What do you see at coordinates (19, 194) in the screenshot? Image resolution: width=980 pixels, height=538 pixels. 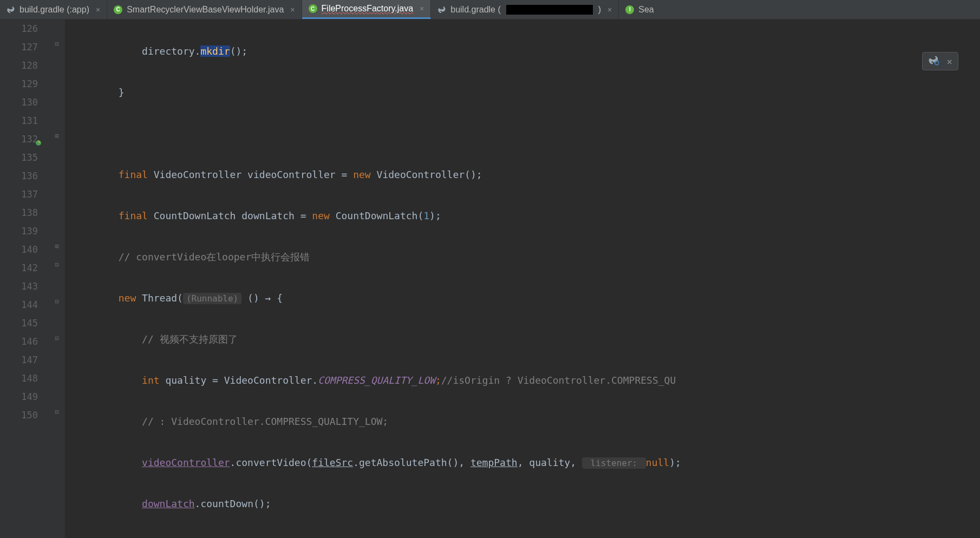 I see `line-number: 137` at bounding box center [19, 194].